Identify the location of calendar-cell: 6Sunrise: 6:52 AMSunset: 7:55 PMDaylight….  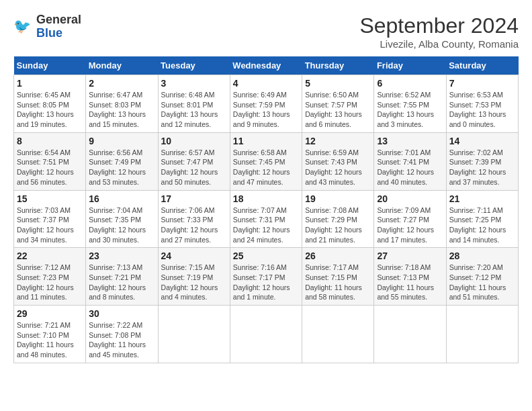
(410, 104).